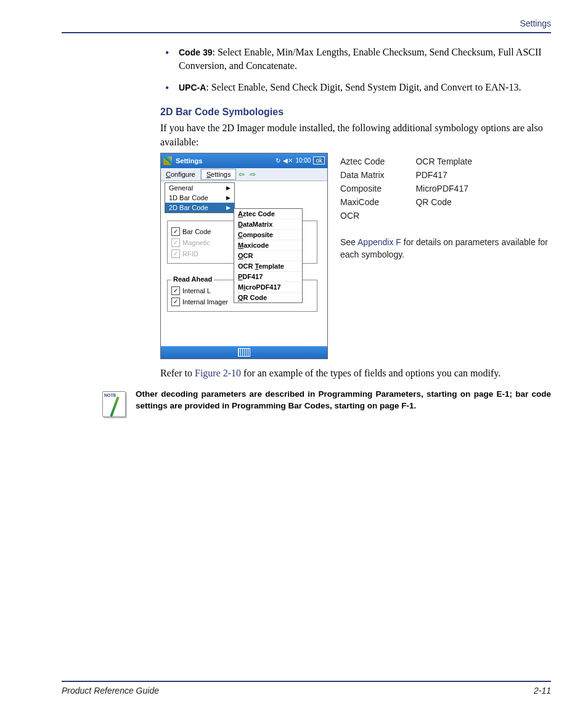 This screenshot has height=714, width=588. I want to click on submenu-item: OCR, so click(268, 256).